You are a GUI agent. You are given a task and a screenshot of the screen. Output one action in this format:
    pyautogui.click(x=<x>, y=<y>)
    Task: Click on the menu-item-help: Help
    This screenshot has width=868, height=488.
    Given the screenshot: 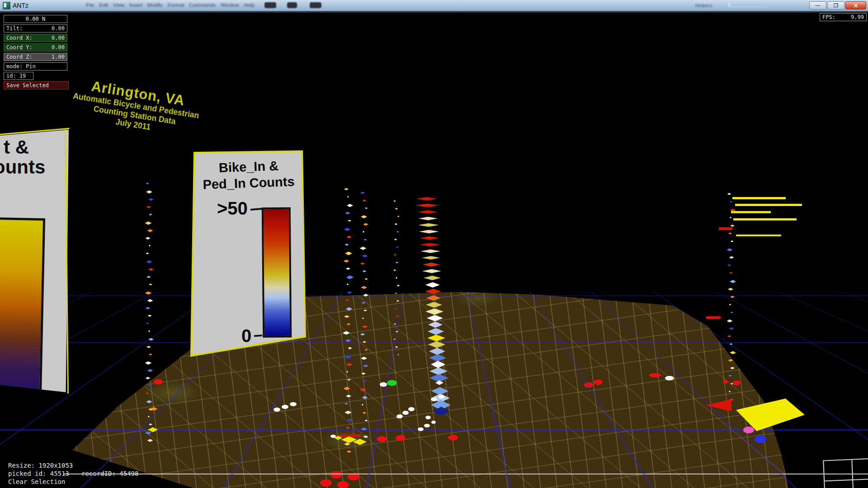 What is the action you would take?
    pyautogui.click(x=250, y=5)
    